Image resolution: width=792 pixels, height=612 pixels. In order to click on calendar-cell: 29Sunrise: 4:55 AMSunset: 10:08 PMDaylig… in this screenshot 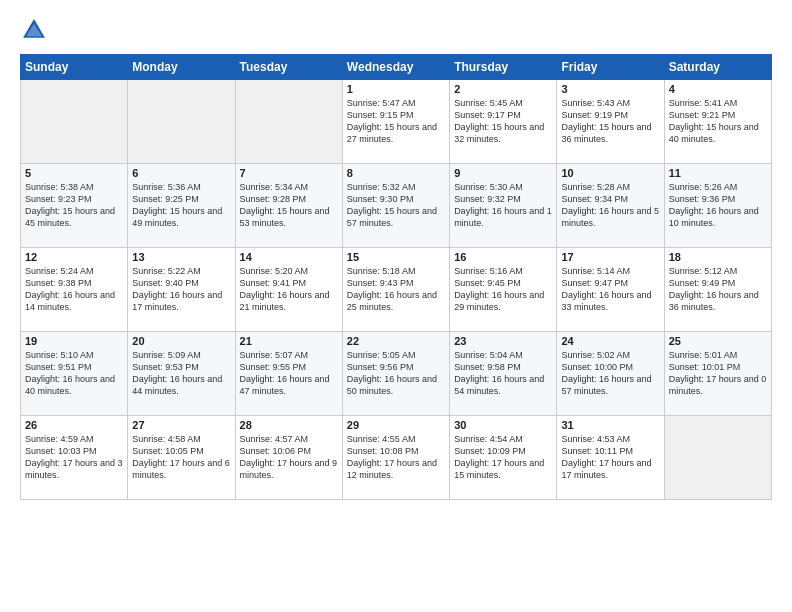, I will do `click(396, 458)`.